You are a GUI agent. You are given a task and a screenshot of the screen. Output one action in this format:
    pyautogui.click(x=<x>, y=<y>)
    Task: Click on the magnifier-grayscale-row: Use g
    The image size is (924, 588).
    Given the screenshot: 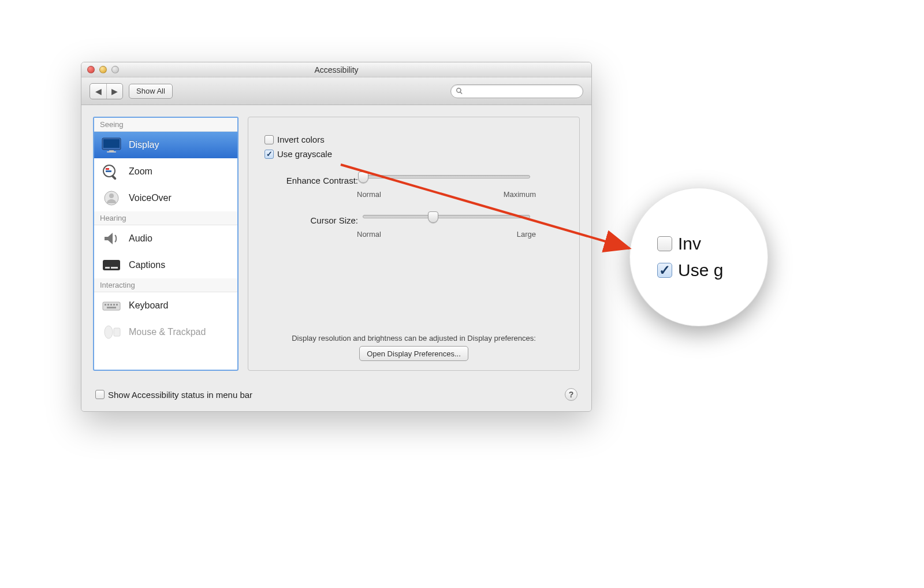 What is the action you would take?
    pyautogui.click(x=713, y=270)
    